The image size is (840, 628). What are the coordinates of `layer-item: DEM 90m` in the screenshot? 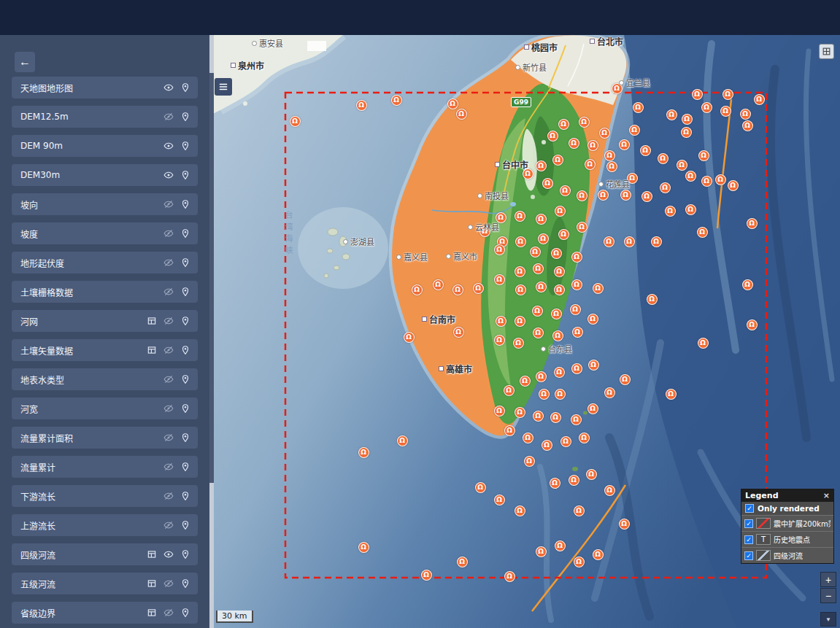 It's located at (105, 146).